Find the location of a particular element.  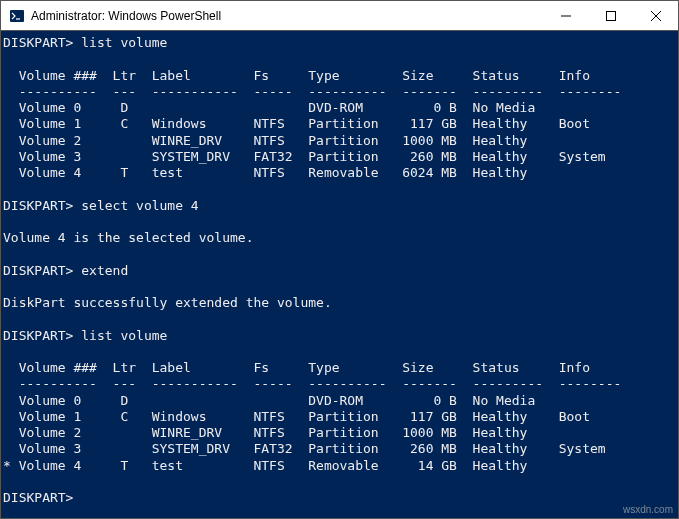

window-controls is located at coordinates (610, 16).